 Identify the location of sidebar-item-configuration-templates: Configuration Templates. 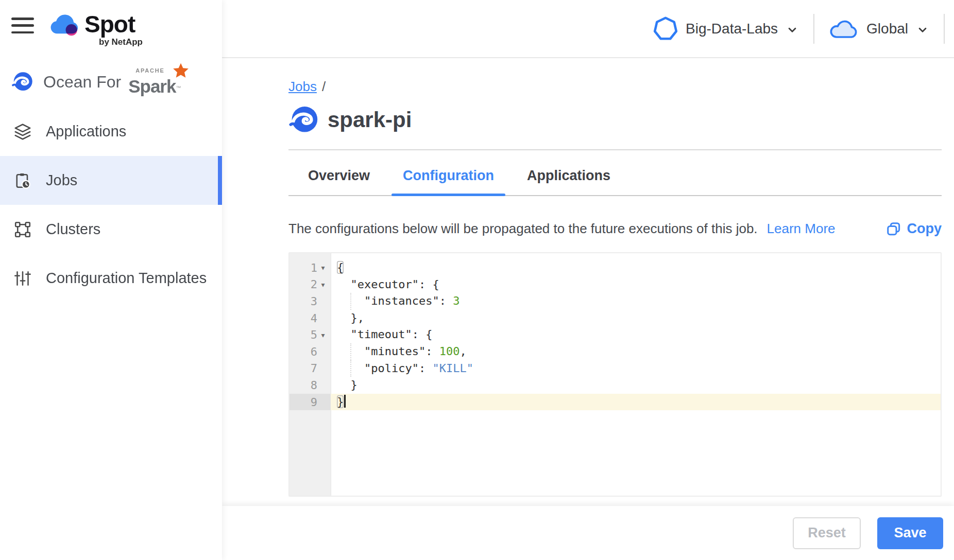
(111, 278).